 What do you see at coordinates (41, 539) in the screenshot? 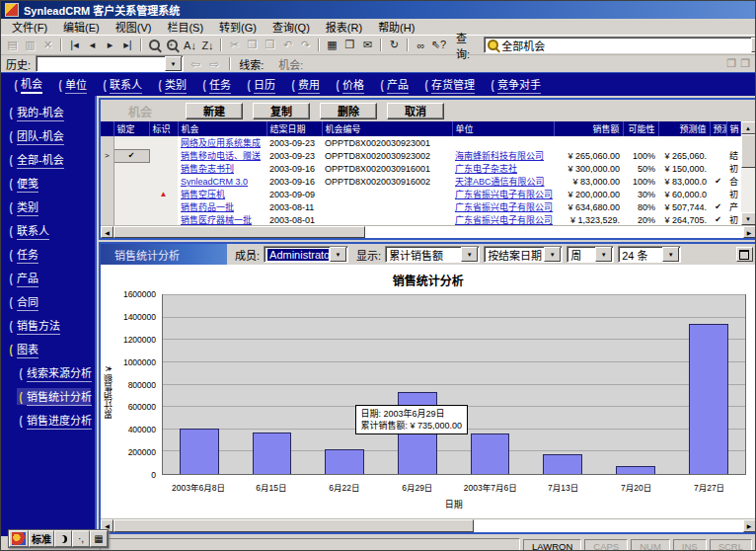
I see `ime-mode-button: 标准` at bounding box center [41, 539].